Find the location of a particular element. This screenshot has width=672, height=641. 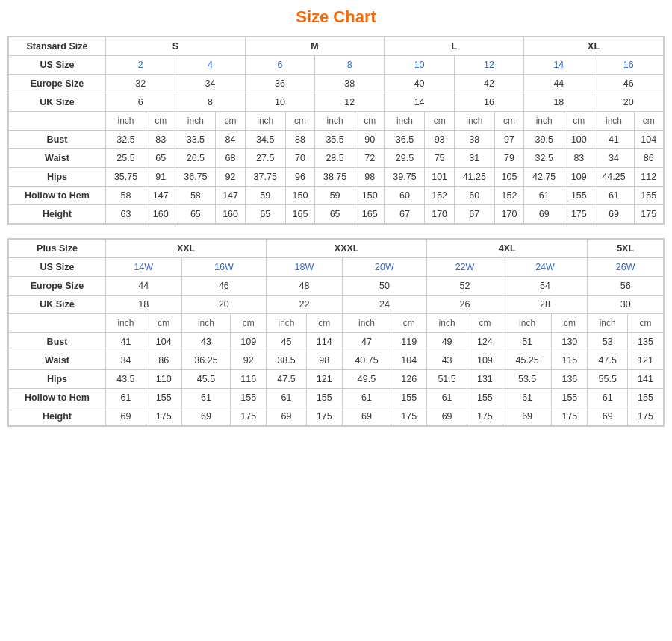

std-inch-2: inch is located at coordinates (196, 121).